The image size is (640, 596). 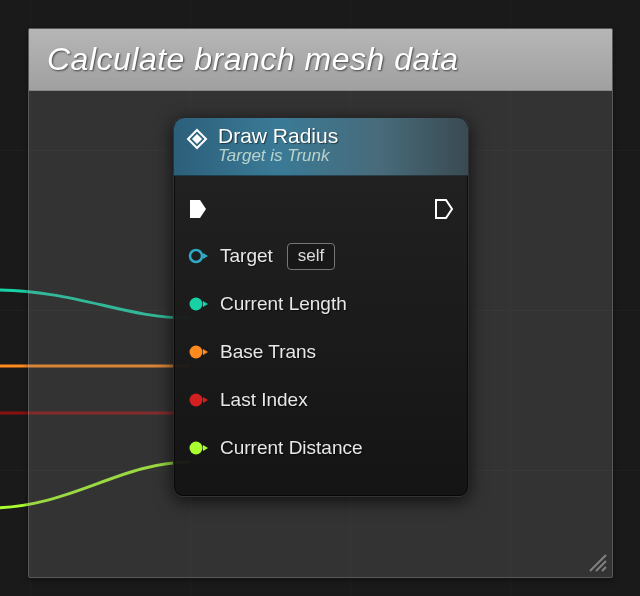 I want to click on pin-target: Target self, so click(x=321, y=256).